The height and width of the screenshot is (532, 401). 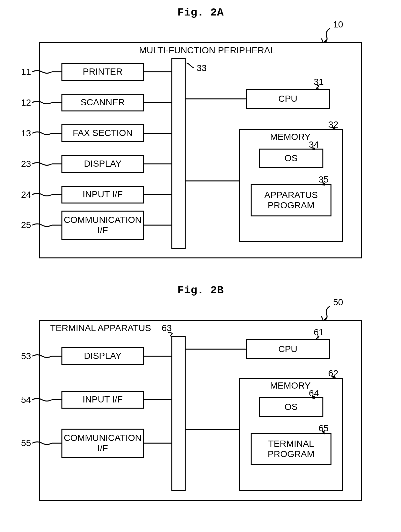 I want to click on left-block-ref: 53, so click(x=26, y=356).